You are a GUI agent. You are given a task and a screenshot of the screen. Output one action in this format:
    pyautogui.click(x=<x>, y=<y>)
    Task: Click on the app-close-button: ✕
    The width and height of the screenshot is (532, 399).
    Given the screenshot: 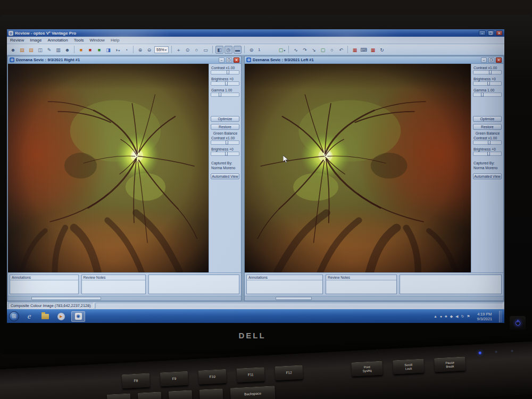 What is the action you would take?
    pyautogui.click(x=499, y=33)
    